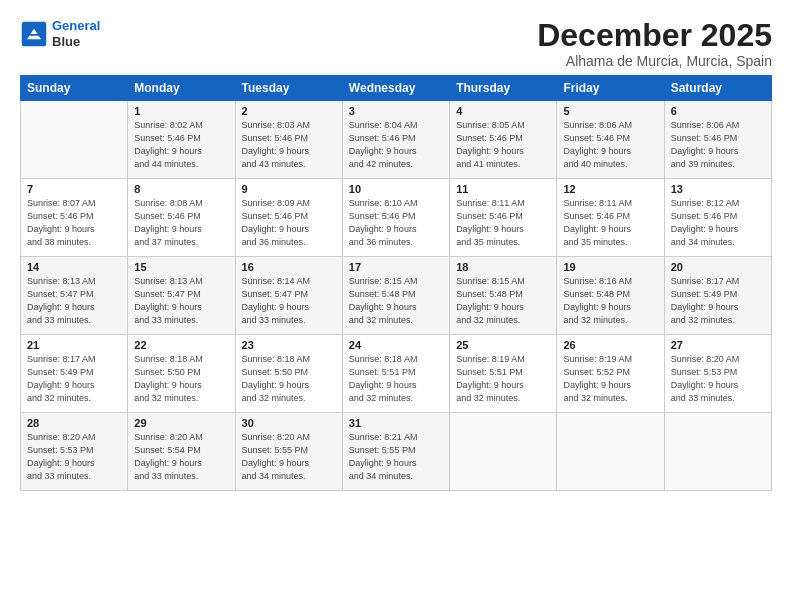  I want to click on calendar-cell: 24Sunrise: 8:18 AM Sunset: 5:51 PM Dayli…, so click(396, 374).